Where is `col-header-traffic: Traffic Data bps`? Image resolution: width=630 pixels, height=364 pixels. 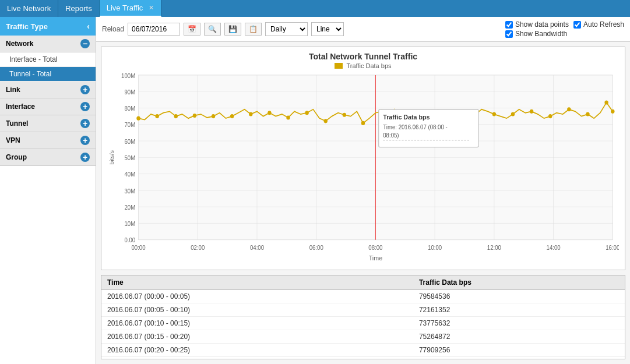
col-header-traffic: Traffic Data bps is located at coordinates (519, 283).